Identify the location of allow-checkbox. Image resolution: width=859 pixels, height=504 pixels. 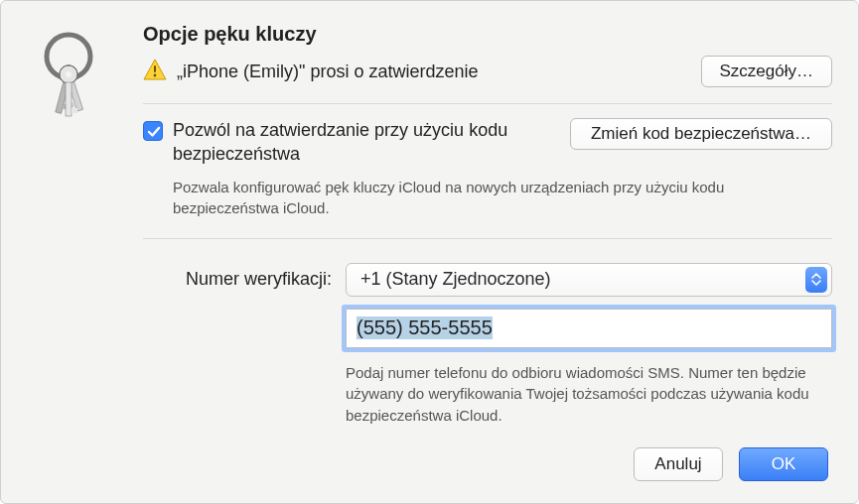
(153, 131).